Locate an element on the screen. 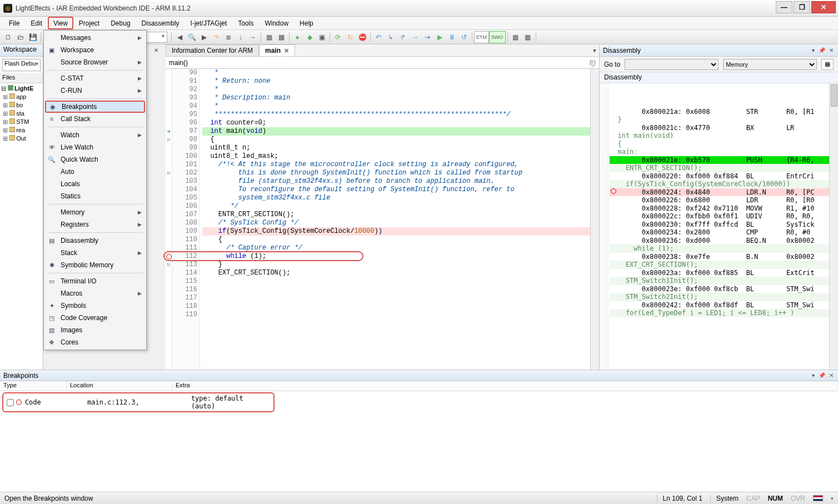  goto-combo is located at coordinates (671, 64).